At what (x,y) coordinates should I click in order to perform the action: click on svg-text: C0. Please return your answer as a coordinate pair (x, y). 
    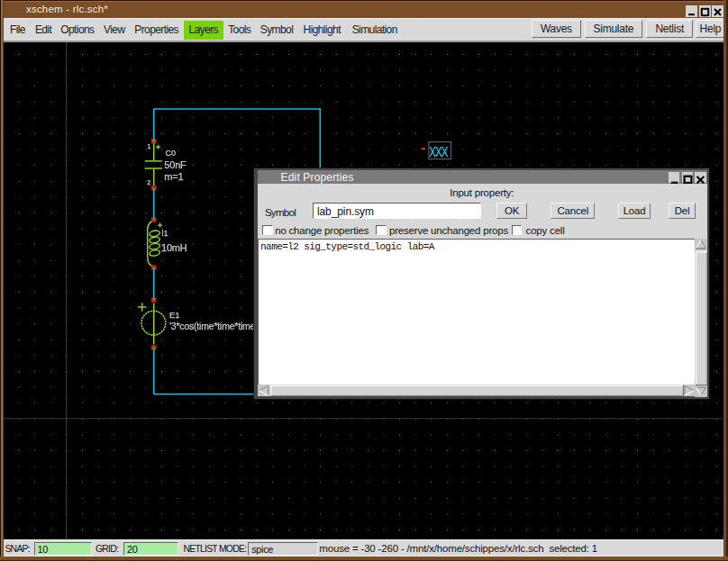
    Looking at the image, I should click on (171, 153).